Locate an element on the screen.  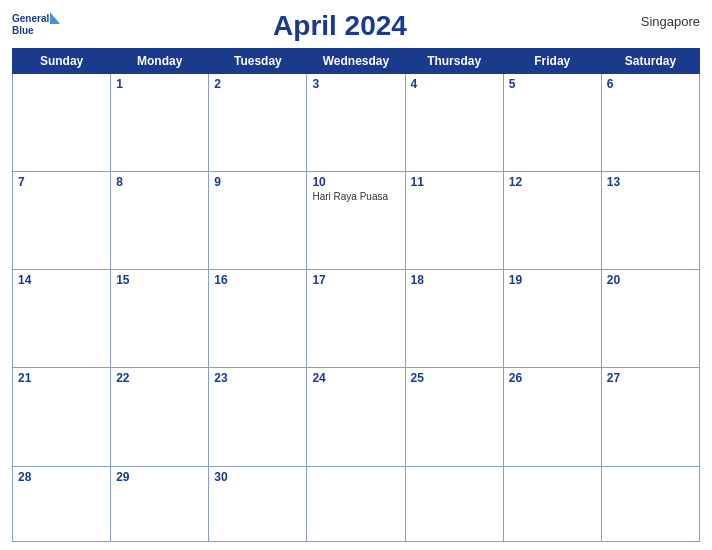
calendar-cell: 21 is located at coordinates (62, 417).